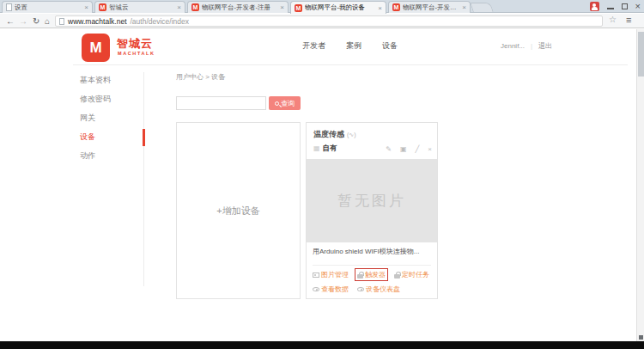 This screenshot has height=349, width=644. What do you see at coordinates (429, 150) in the screenshot?
I see `delete-icon: ×` at bounding box center [429, 150].